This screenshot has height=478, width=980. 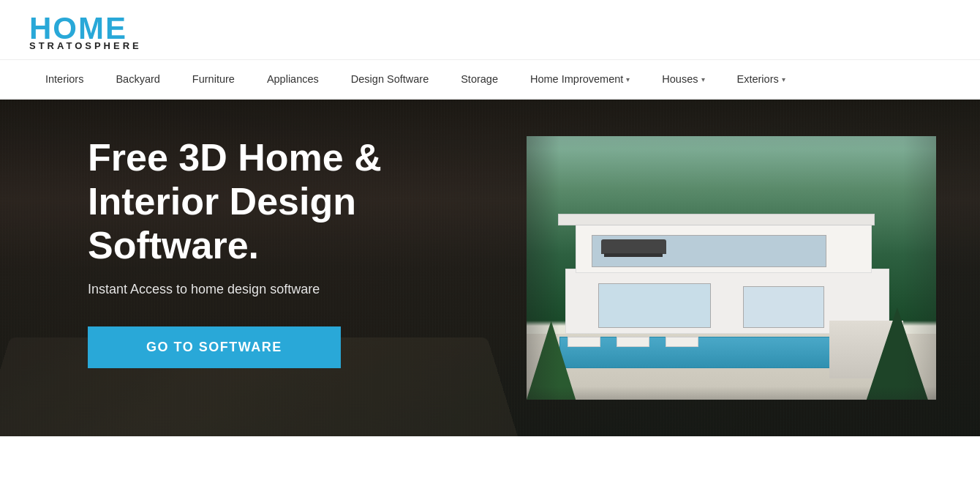 What do you see at coordinates (95, 32) in the screenshot?
I see `site-logo: HOME STRATOSPHERE` at bounding box center [95, 32].